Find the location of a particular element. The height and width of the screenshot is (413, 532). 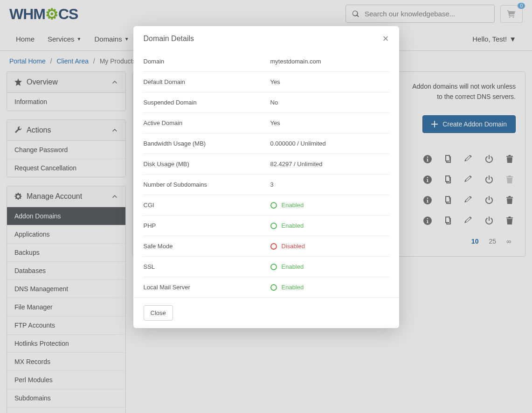

detail-label: Local Mail Server is located at coordinates (207, 287).